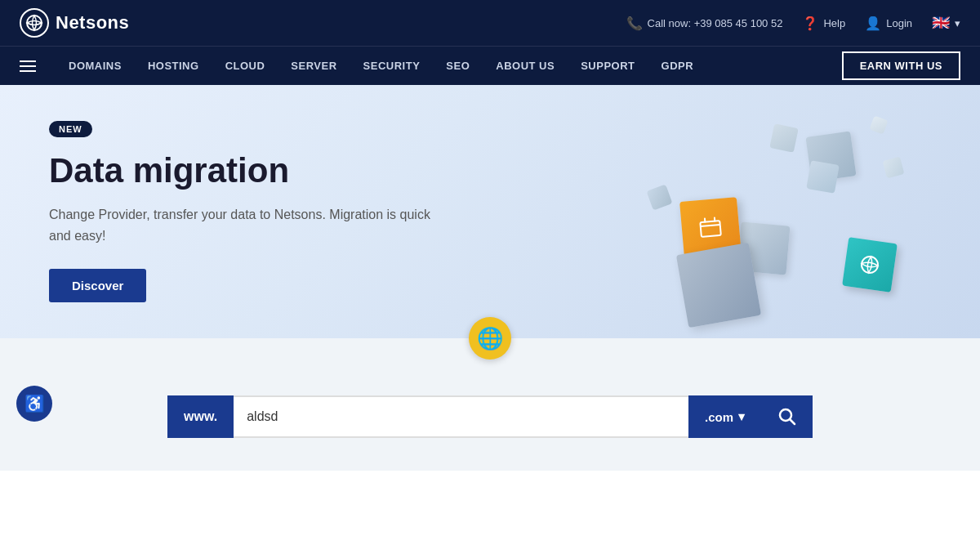 The image size is (980, 536). Describe the element at coordinates (635, 23) in the screenshot. I see `phone-icon: 📞` at that location.